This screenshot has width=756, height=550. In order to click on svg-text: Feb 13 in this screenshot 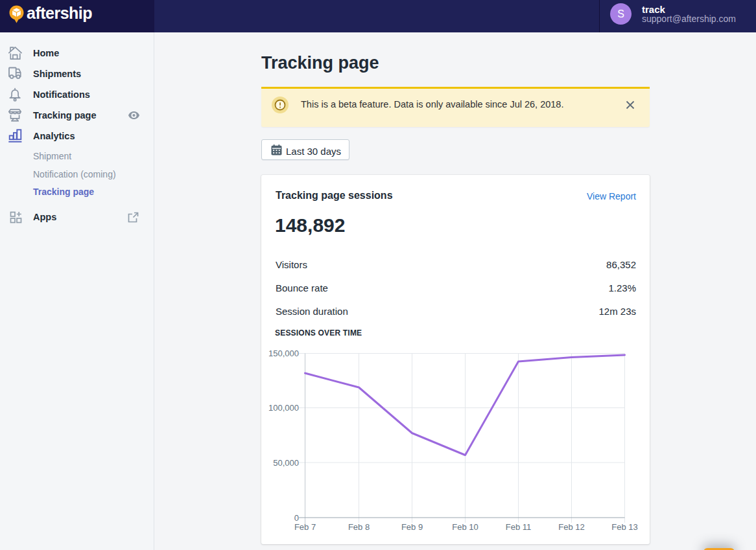, I will do `click(624, 527)`.